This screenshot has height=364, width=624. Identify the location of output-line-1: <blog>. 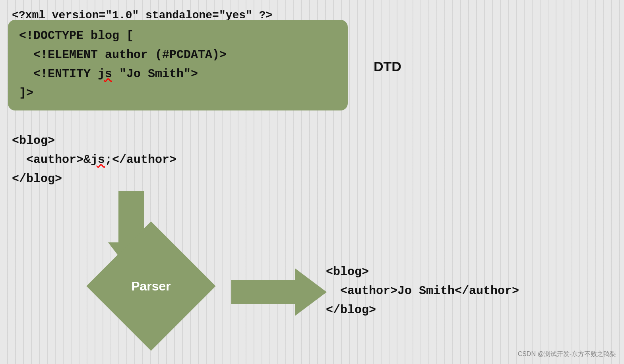
(422, 272).